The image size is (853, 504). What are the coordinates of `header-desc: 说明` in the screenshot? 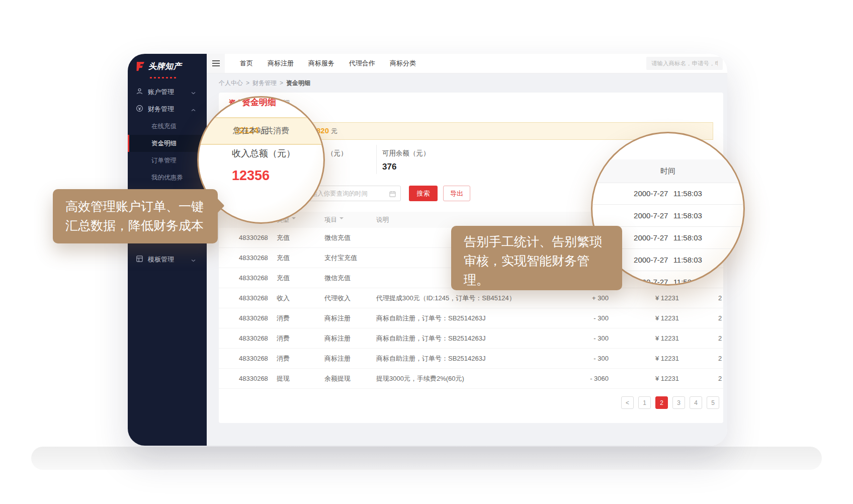 It's located at (460, 220).